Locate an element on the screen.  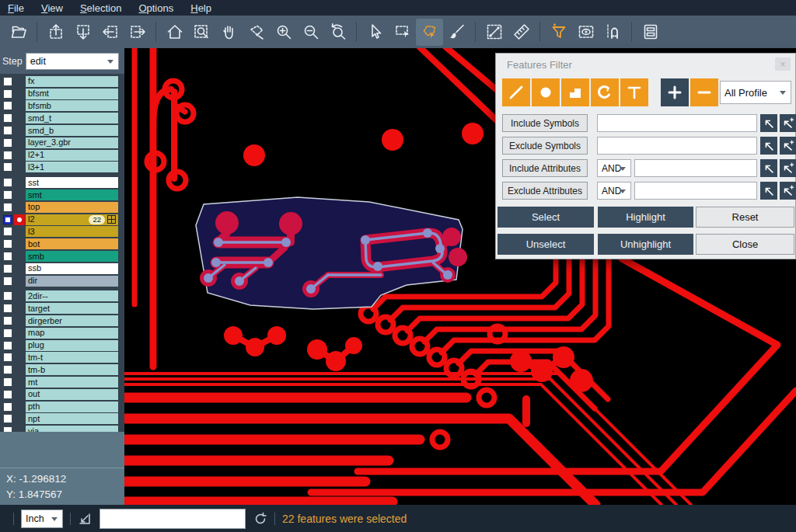
layer-item: ssb is located at coordinates (72, 269).